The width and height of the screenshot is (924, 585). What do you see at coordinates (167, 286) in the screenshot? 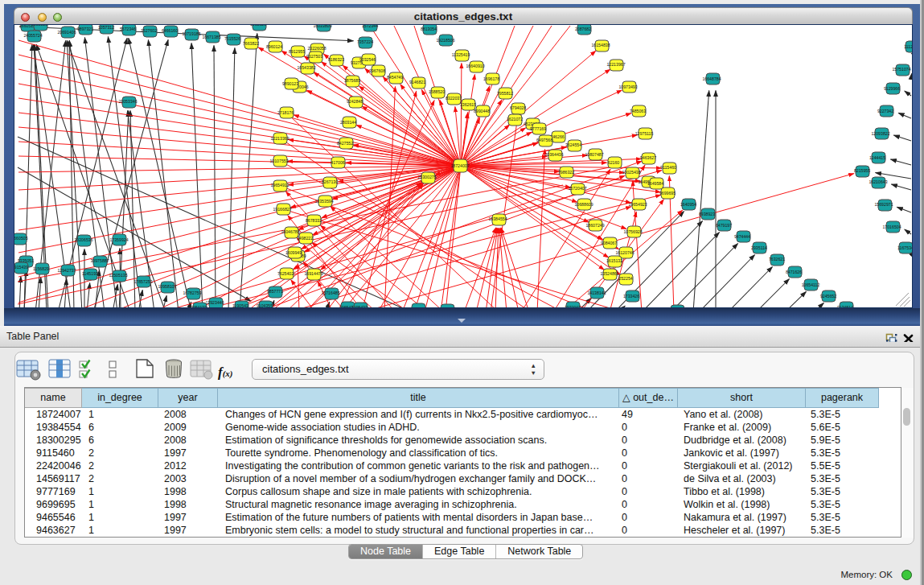
I see `svg-text: 10958107` at bounding box center [167, 286].